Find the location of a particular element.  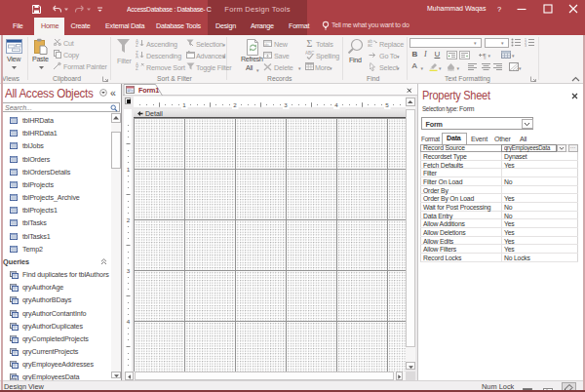

svg-text: ABC is located at coordinates (310, 53).